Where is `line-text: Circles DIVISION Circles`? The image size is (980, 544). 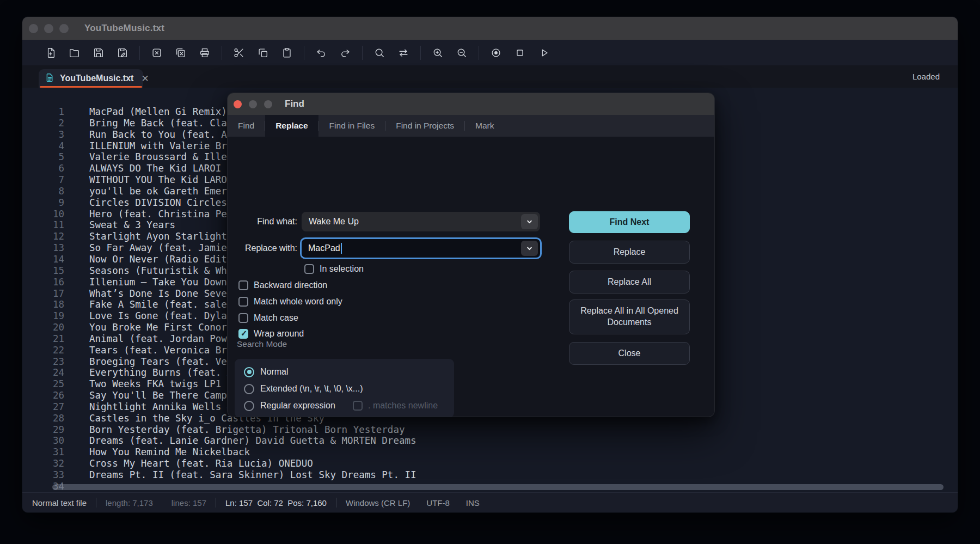 line-text: Circles DIVISION Circles is located at coordinates (158, 203).